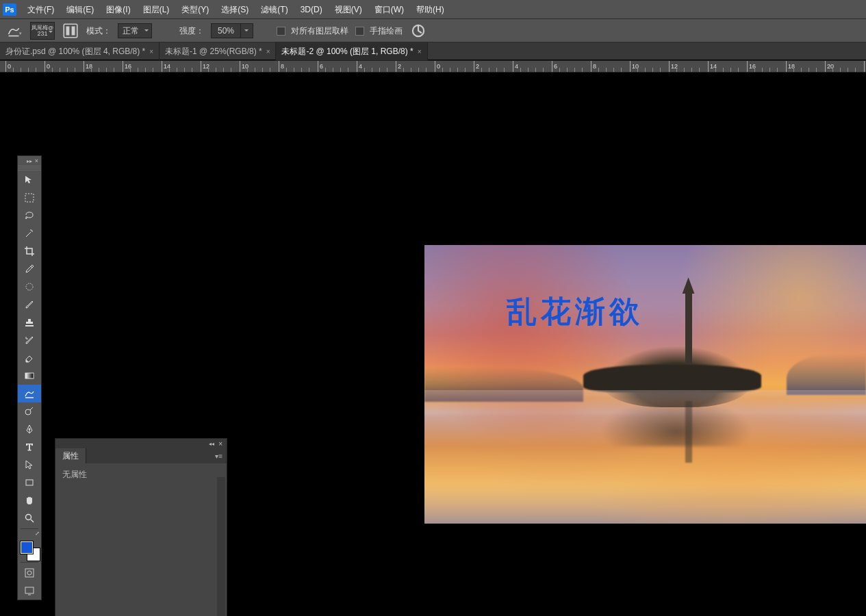 Image resolution: width=866 pixels, height=616 pixels. I want to click on current-tool-icon: ▾, so click(15, 31).